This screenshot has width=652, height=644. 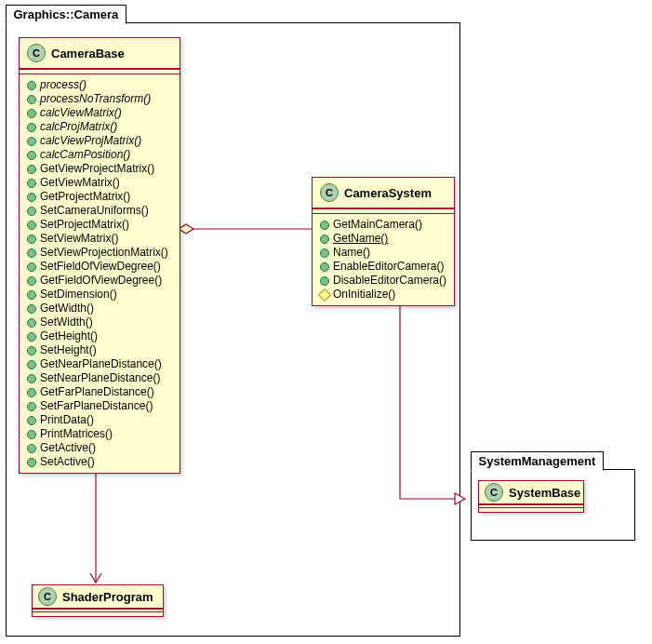 What do you see at coordinates (100, 86) in the screenshot?
I see `class-member: process()` at bounding box center [100, 86].